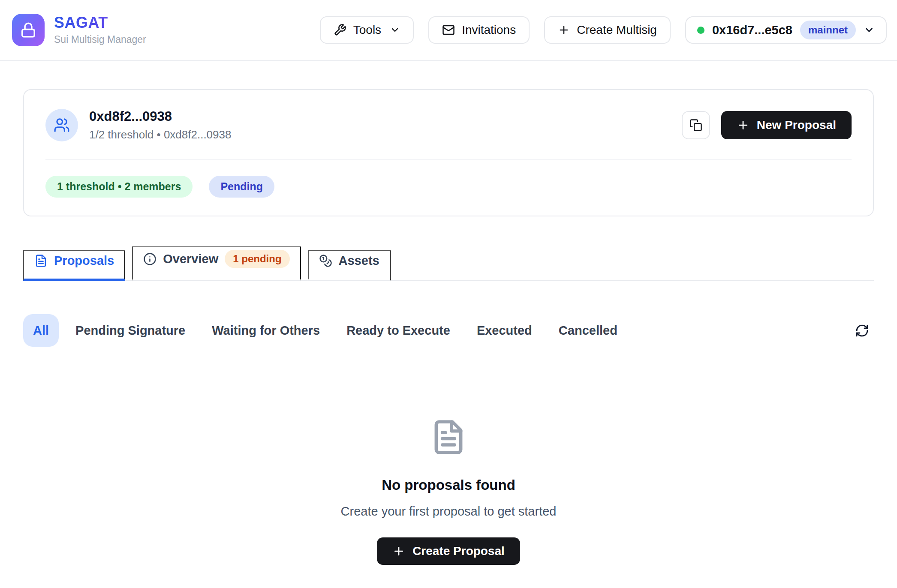  I want to click on status-badge: Pending, so click(242, 187).